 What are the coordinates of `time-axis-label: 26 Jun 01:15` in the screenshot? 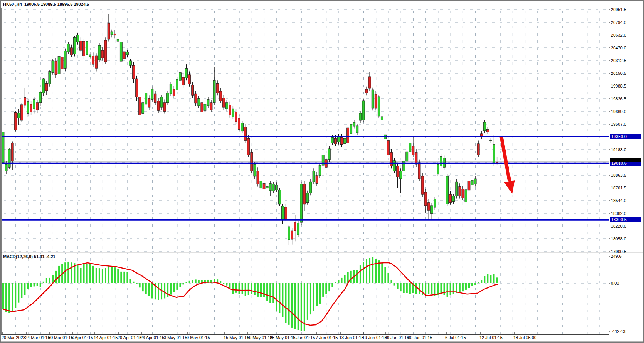 It's located at (397, 338).